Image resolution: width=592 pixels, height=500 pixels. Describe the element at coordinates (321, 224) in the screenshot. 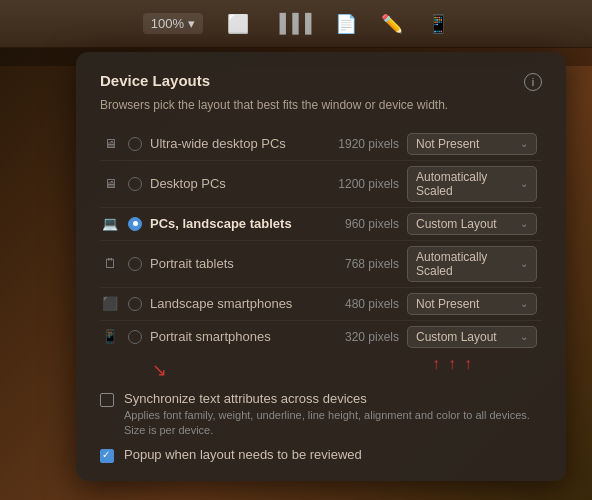

I see `device-row-landscape-tablet: 💻PCs, landscape tablets960 pixelsCustom …` at that location.